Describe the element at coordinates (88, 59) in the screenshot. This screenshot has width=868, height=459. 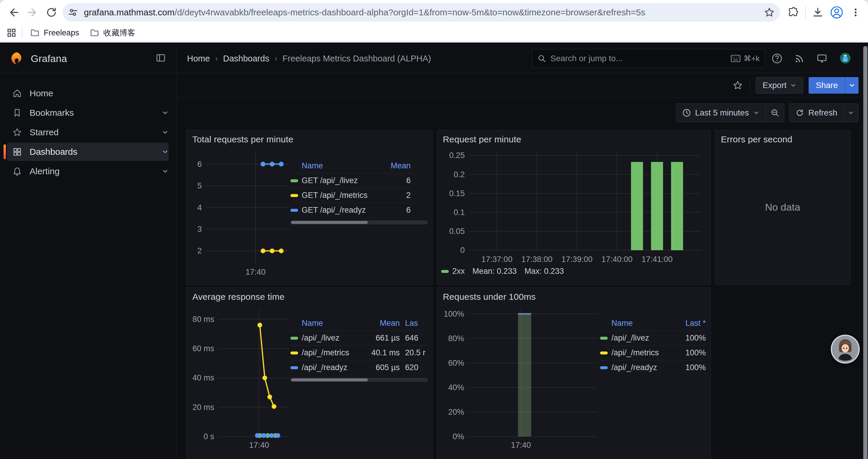
I see `brand: Grafana` at that location.